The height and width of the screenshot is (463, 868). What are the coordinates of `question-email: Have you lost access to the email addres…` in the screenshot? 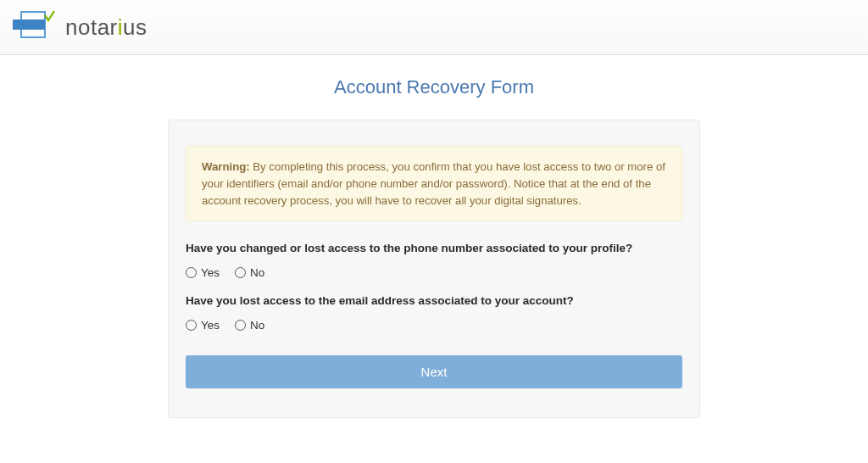 It's located at (434, 300).